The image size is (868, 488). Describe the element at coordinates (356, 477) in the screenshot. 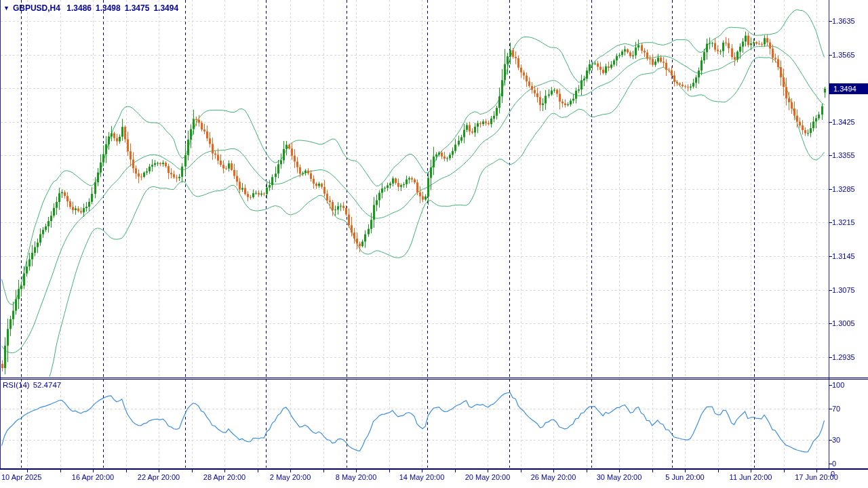

I see `time-tick-label: 8 May 20:00` at that location.